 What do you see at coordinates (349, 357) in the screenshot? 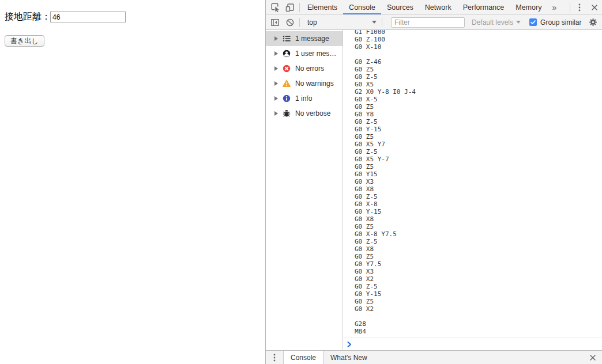
I see `drawer-tab-whats-new: What's New` at bounding box center [349, 357].